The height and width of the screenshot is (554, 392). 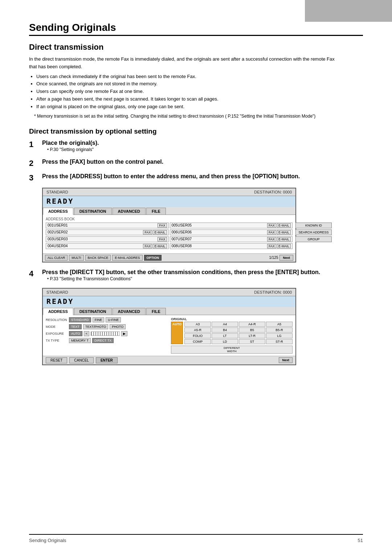 I want to click on step-4-title: Press the [DIRECT TX] button, set the ot…, so click(x=203, y=272).